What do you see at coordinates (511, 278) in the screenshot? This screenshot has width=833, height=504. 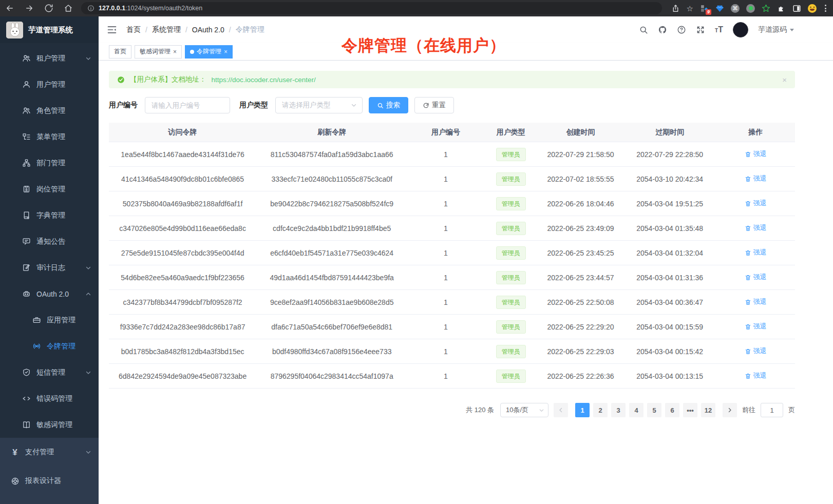 I see `user-type-cell: 管理员` at bounding box center [511, 278].